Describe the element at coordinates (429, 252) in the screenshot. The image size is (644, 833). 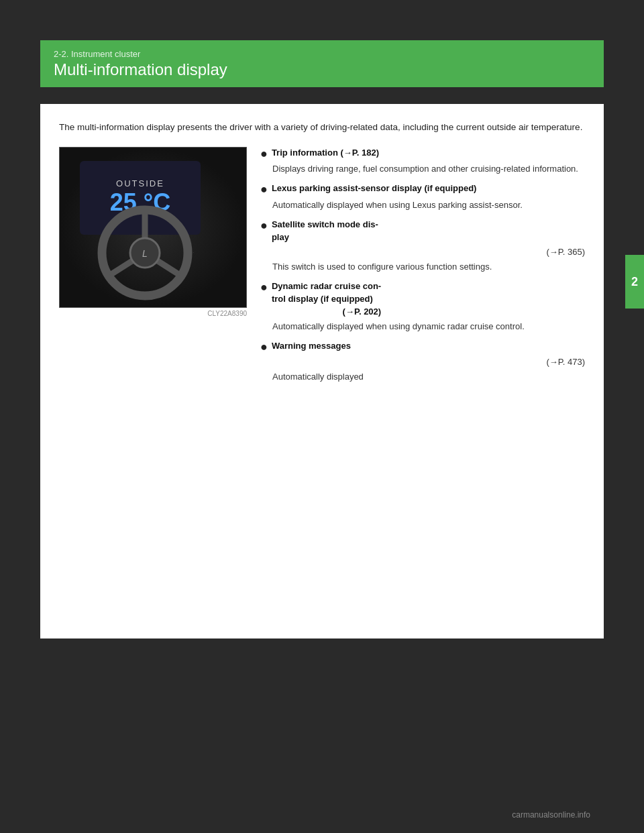
I see `bullet-satellite-ref: (→P. 365)` at that location.